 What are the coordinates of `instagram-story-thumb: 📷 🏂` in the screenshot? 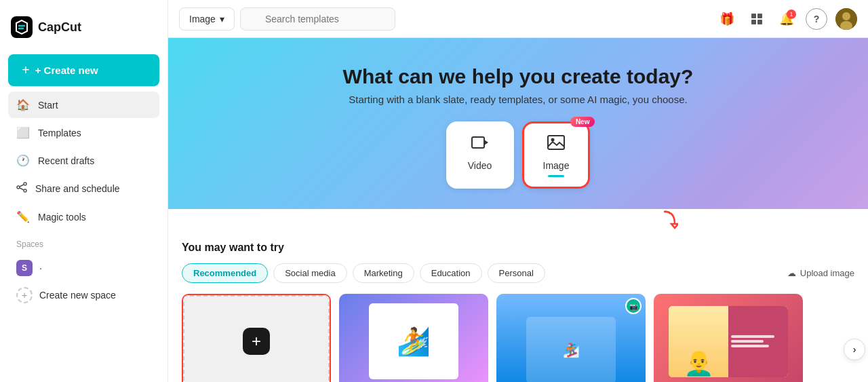 It's located at (571, 338).